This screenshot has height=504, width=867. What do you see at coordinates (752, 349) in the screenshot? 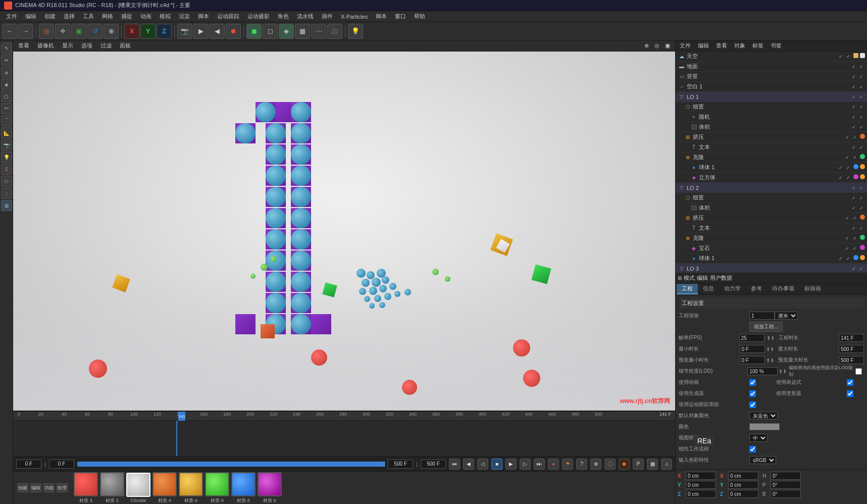
I see `pp-mintime-input` at bounding box center [752, 349].